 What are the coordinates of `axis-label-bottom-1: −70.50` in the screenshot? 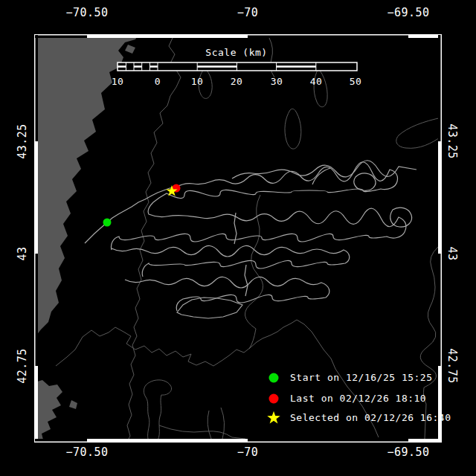 It's located at (86, 452).